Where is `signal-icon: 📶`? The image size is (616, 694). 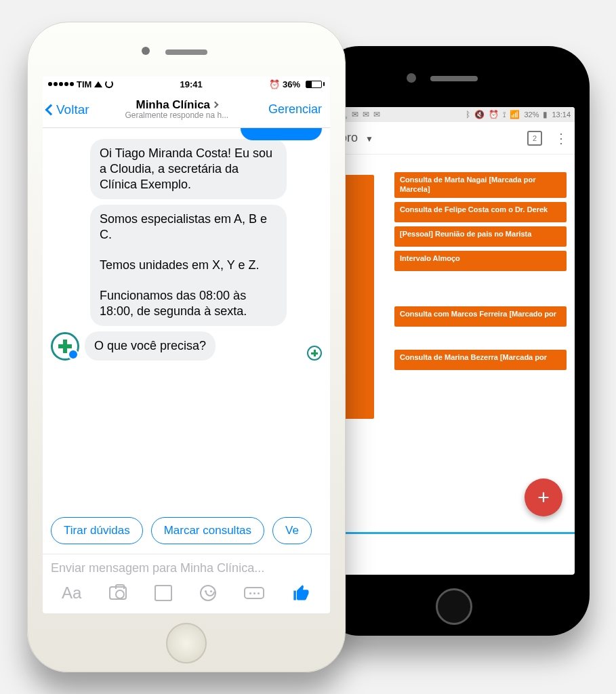
signal-icon: 📶 is located at coordinates (515, 115).